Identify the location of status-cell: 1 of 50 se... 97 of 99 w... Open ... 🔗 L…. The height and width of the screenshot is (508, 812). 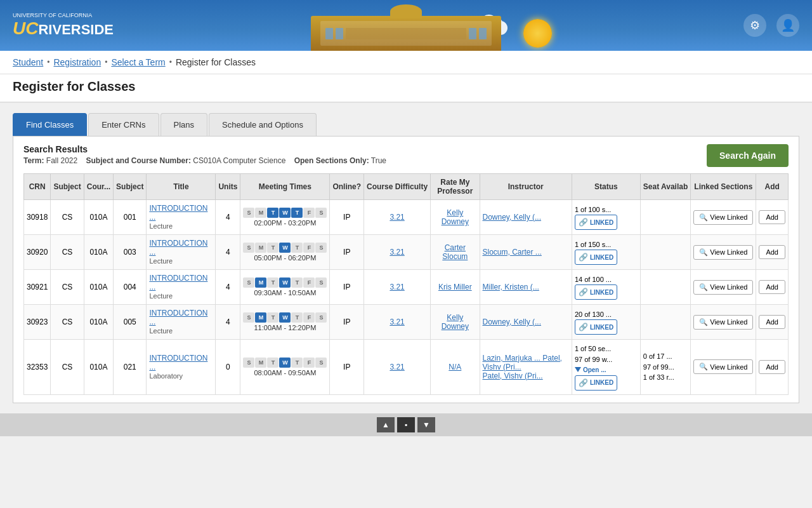
(606, 367).